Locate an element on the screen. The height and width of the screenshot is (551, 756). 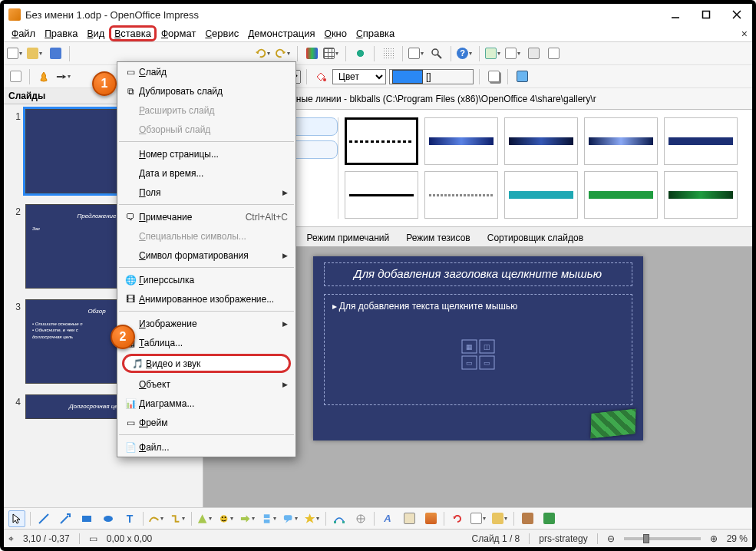
save-button is located at coordinates (55, 54).